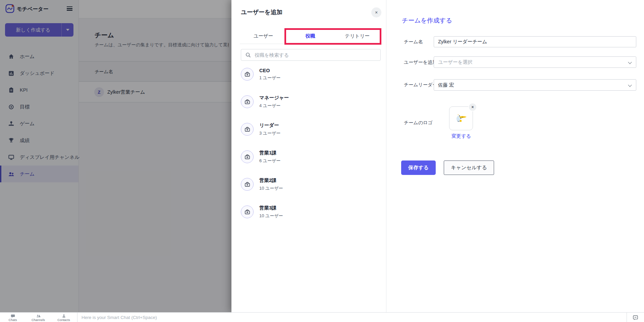 This screenshot has width=644, height=322. Describe the element at coordinates (270, 71) in the screenshot. I see `role-name: CEO` at that location.